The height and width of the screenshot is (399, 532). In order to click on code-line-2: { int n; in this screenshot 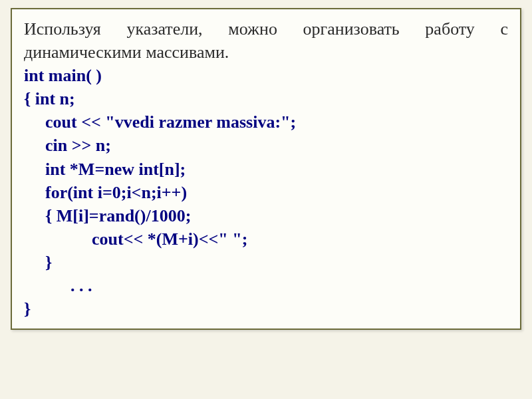, I will do `click(266, 98)`.